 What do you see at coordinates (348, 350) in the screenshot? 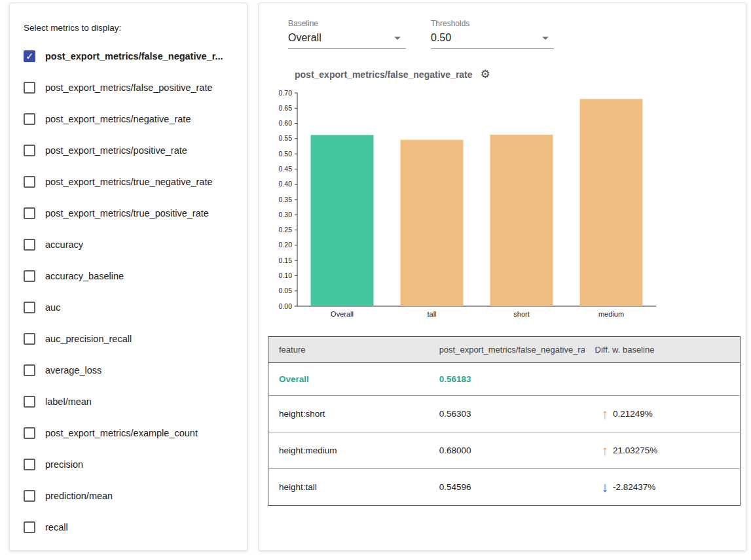
I see `col-header-feature: feature` at bounding box center [348, 350].